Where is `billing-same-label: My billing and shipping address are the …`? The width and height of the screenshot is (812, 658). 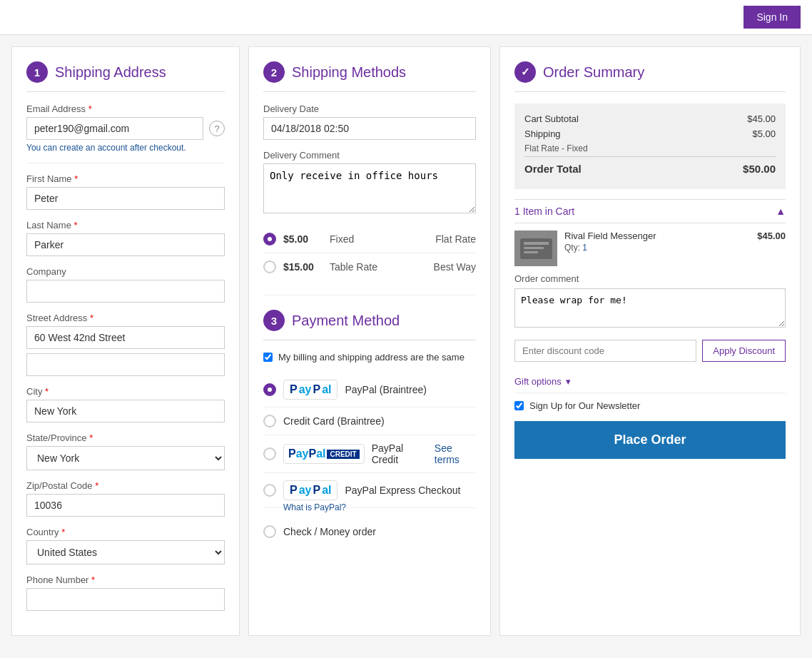 billing-same-label: My billing and shipping address are the … is located at coordinates (370, 357).